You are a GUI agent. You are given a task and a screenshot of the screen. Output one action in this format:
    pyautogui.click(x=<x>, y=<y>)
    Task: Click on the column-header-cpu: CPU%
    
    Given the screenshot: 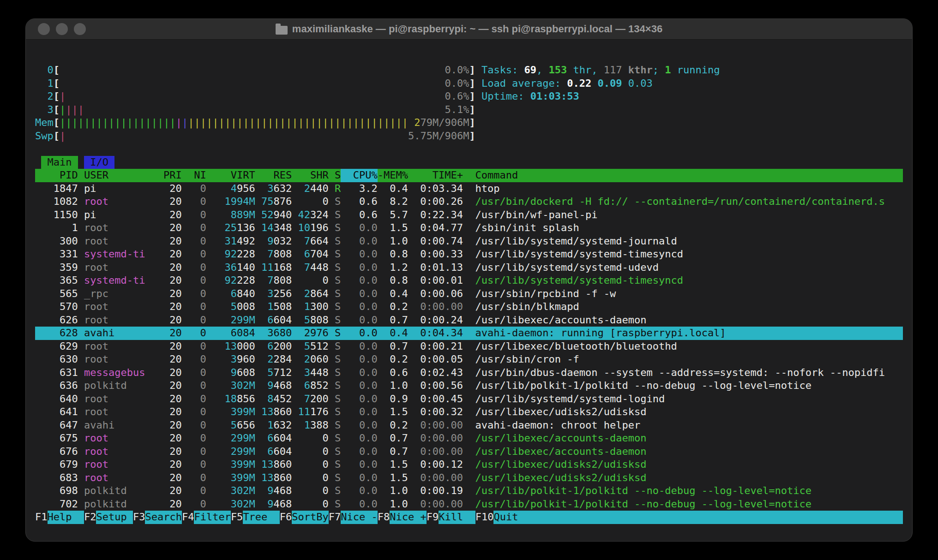 What is the action you would take?
    pyautogui.click(x=359, y=175)
    